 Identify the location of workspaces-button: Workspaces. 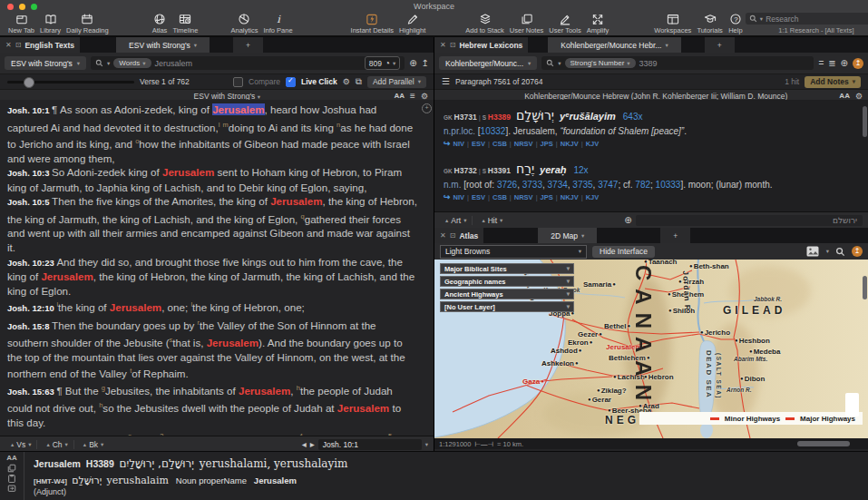
(673, 24).